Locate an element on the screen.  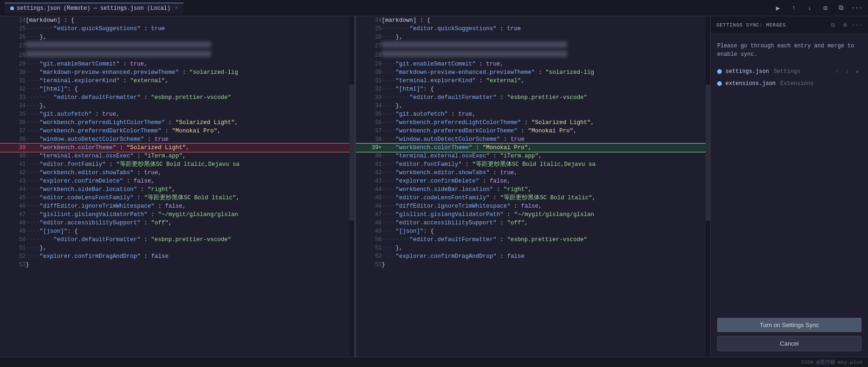
nav-up-icon: ↑ is located at coordinates (794, 8).